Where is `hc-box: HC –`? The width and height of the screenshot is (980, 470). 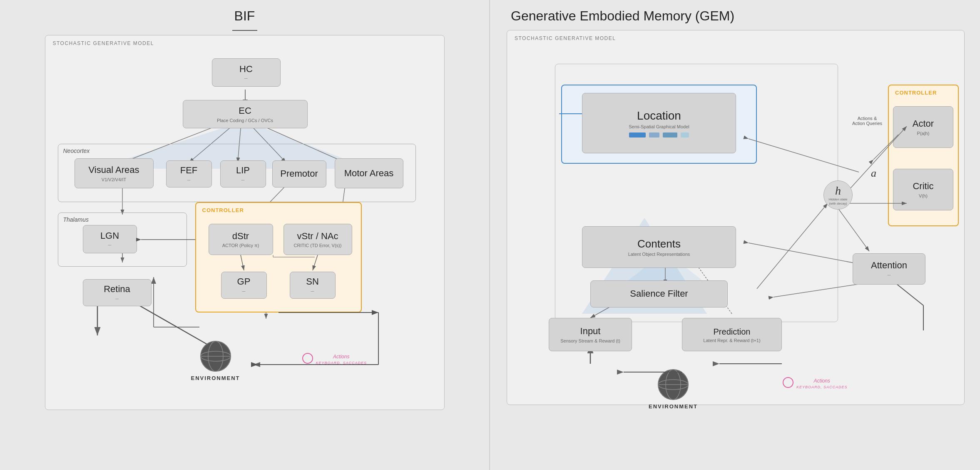 hc-box: HC – is located at coordinates (246, 72).